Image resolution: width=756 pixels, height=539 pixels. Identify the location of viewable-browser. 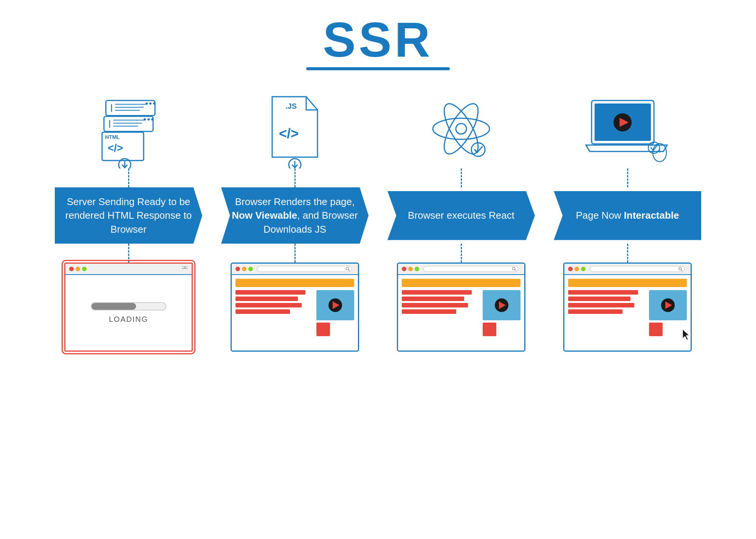
(295, 307).